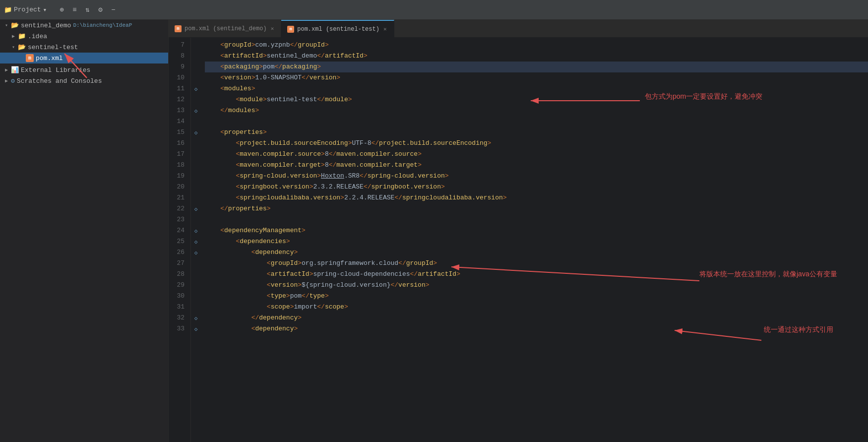 The image size is (868, 442). What do you see at coordinates (537, 176) in the screenshot?
I see `code-line: <spring-cloud.version>Hoxton.SR8</spring…` at bounding box center [537, 176].